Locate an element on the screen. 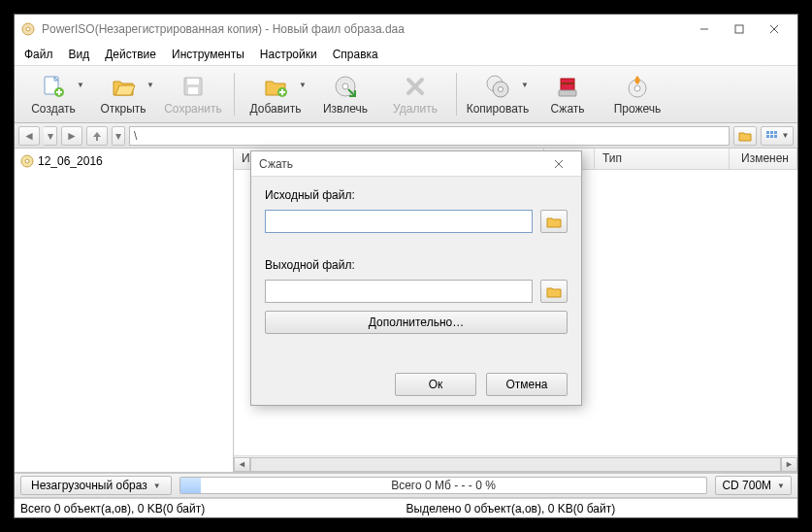 The width and height of the screenshot is (812, 532). dialog-title: Сжать is located at coordinates (276, 164).